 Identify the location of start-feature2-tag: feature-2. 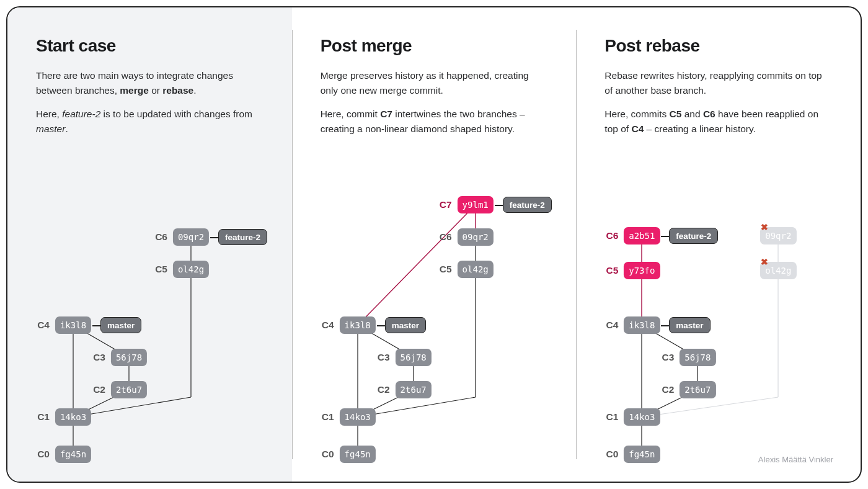
(243, 237).